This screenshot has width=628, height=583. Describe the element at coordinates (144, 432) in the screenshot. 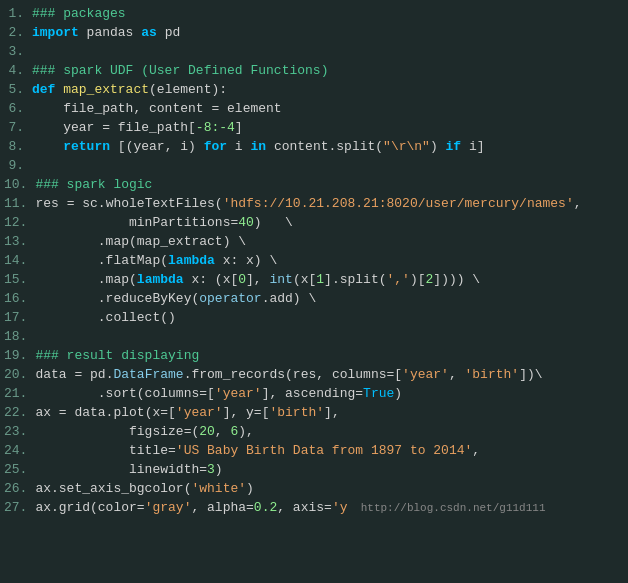

I see `line-content: figsize=(20, 6),` at that location.